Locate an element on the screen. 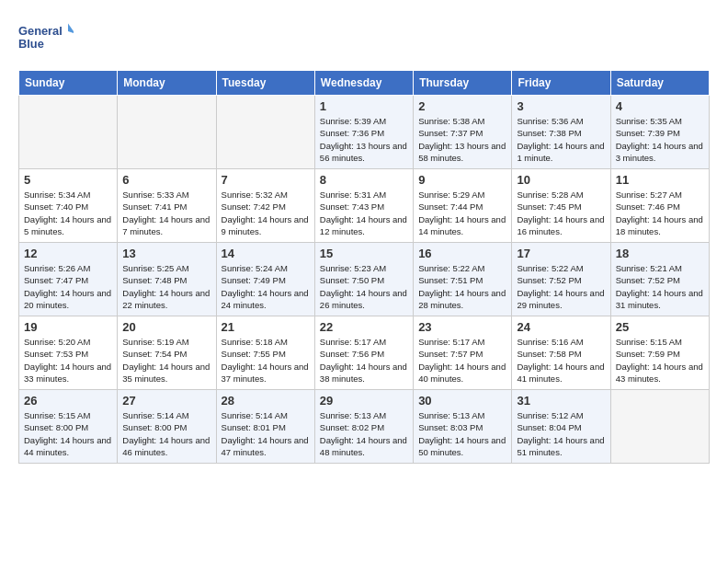  day-info: Sunrise: 5:20 AM Sunset: 7:53 PM Dayligh… is located at coordinates (68, 361).